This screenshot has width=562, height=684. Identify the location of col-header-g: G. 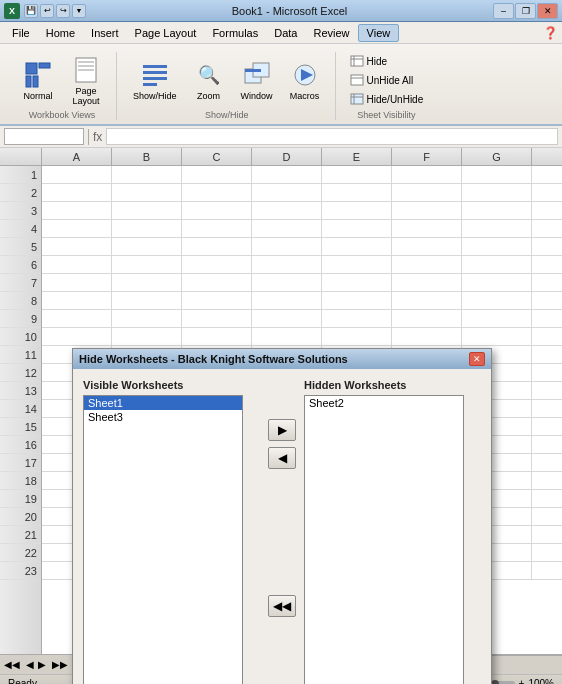
(497, 156).